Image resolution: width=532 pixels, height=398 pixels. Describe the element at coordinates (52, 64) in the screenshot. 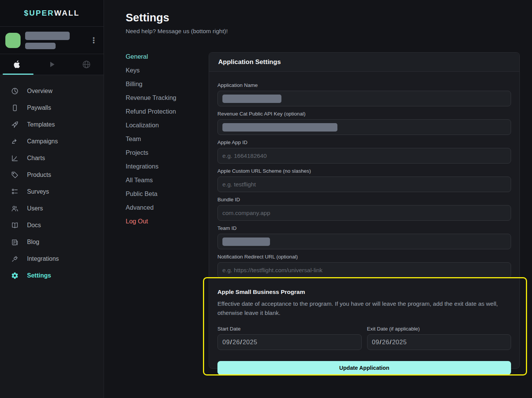

I see `play-icon` at that location.